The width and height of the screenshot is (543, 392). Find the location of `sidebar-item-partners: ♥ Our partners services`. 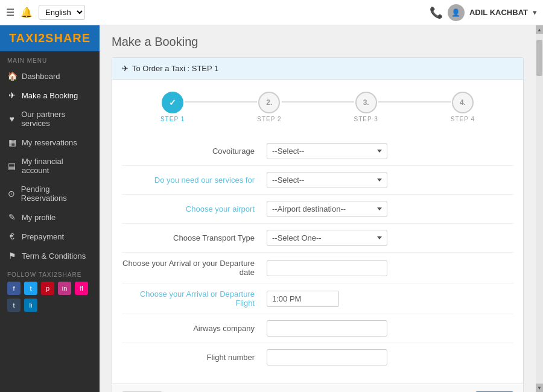

sidebar-item-partners: ♥ Our partners services is located at coordinates (49, 119).